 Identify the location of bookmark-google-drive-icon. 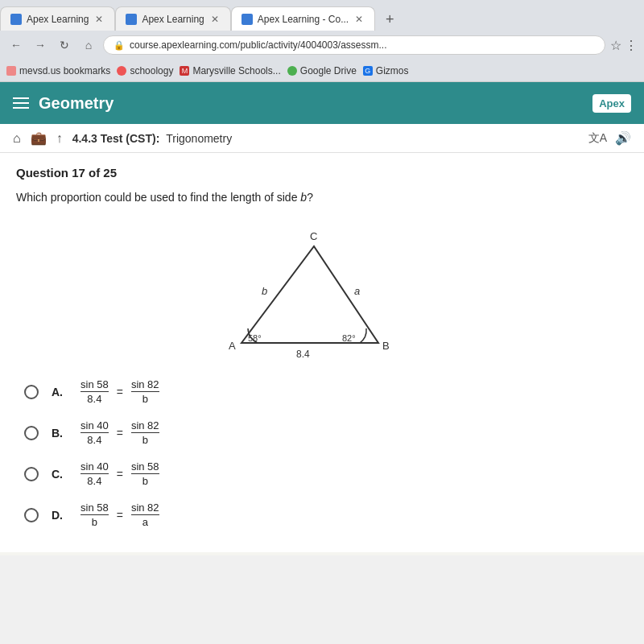
(292, 71).